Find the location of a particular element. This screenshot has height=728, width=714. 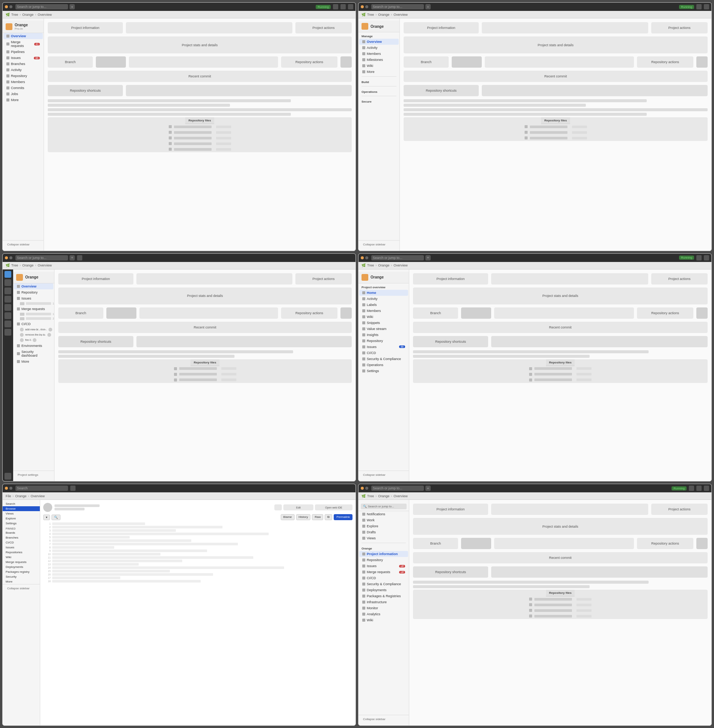

sidebar-item-home-4: Home is located at coordinates (384, 293).